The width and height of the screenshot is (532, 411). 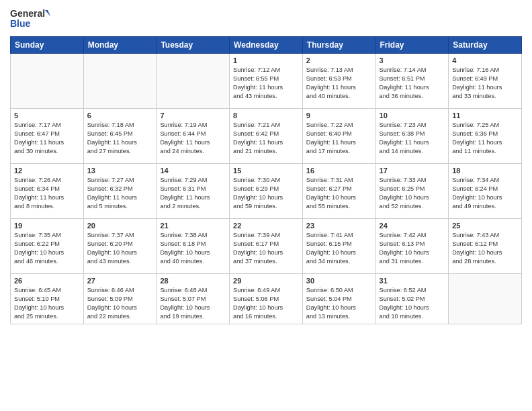 I want to click on day-number: 10, so click(x=412, y=116).